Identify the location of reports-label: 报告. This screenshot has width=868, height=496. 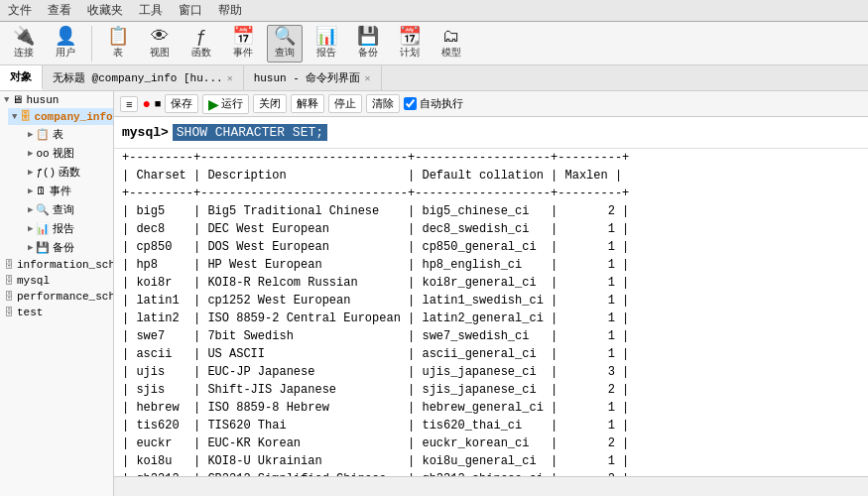
(63, 228).